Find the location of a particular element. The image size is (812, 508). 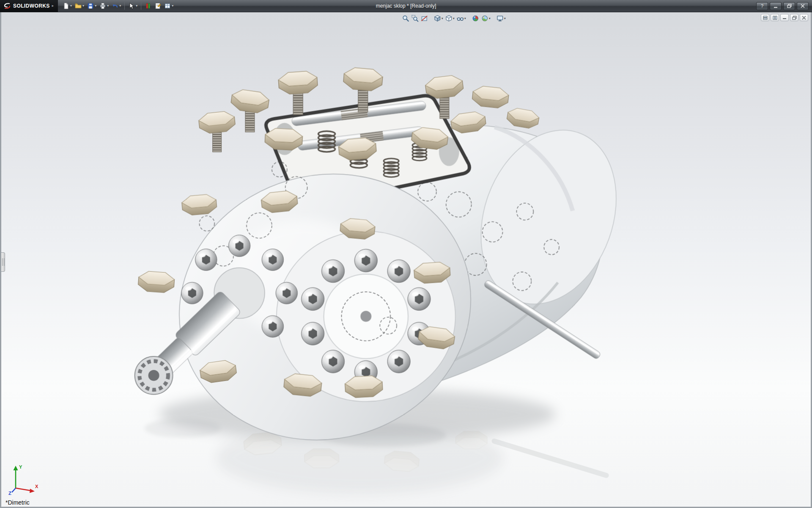

undo-button: ▾ is located at coordinates (116, 6).